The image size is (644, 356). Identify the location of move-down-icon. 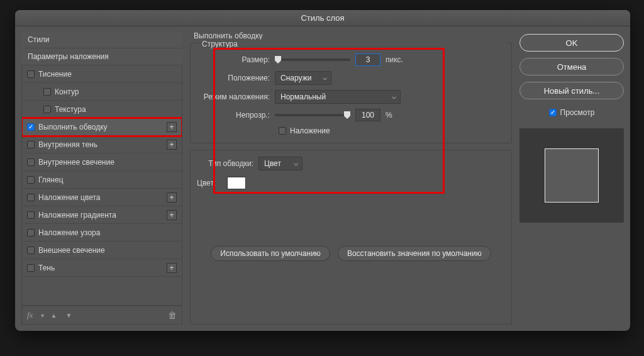
(70, 315).